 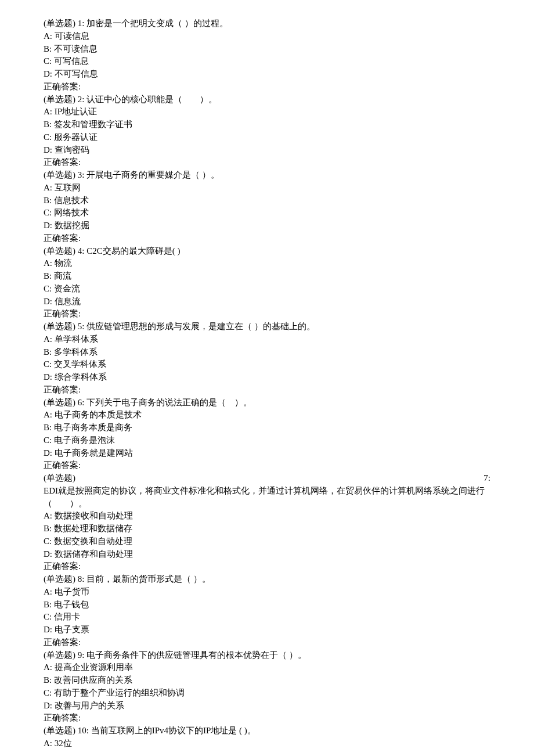 What do you see at coordinates (267, 302) in the screenshot?
I see `option-d: D: 信息流` at bounding box center [267, 302].